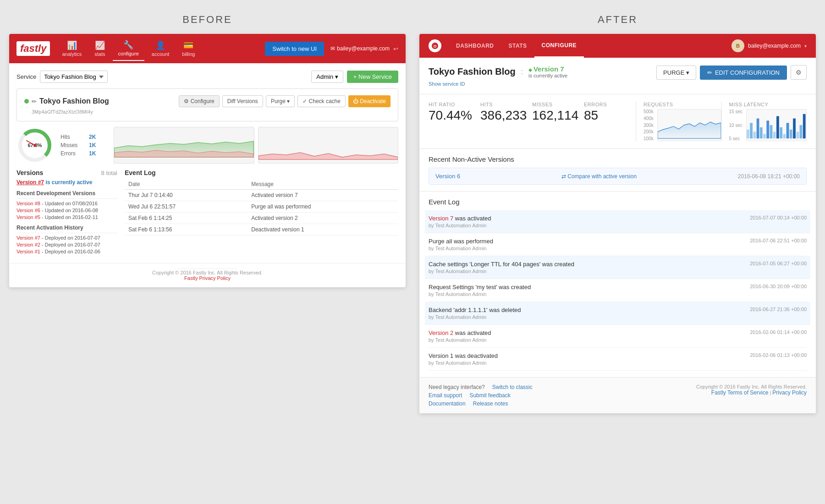 This screenshot has height=504, width=825. I want to click on new-purge-button: PURGE ▾, so click(676, 72).